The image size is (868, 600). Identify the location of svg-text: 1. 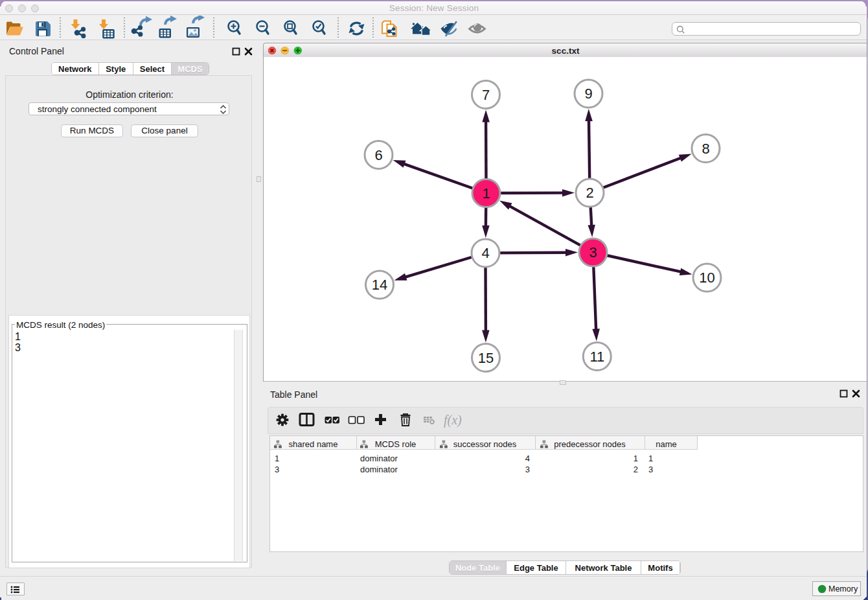
(486, 193).